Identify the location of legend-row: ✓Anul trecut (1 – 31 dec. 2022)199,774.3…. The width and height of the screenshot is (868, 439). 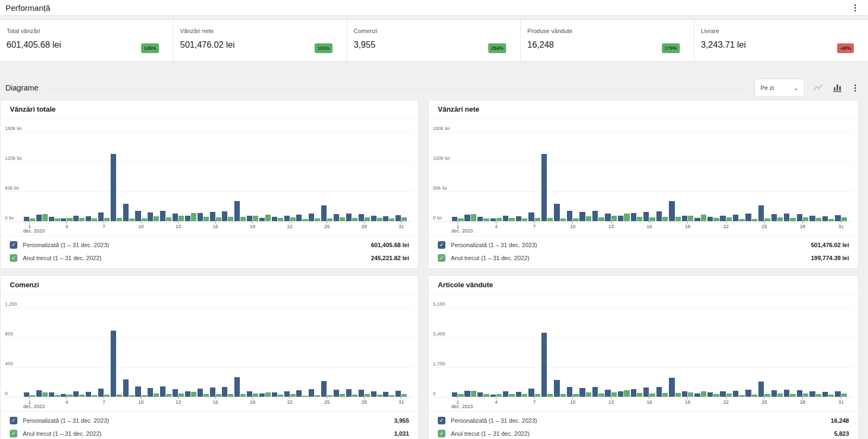
(643, 258).